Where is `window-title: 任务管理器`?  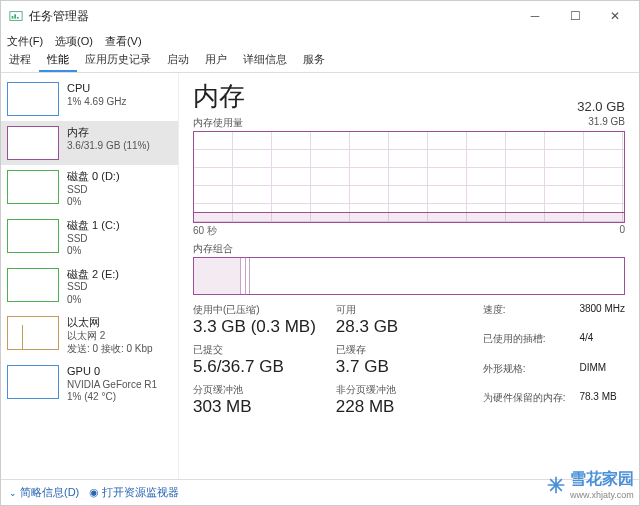
window-title: 任务管理器 is located at coordinates (272, 16).